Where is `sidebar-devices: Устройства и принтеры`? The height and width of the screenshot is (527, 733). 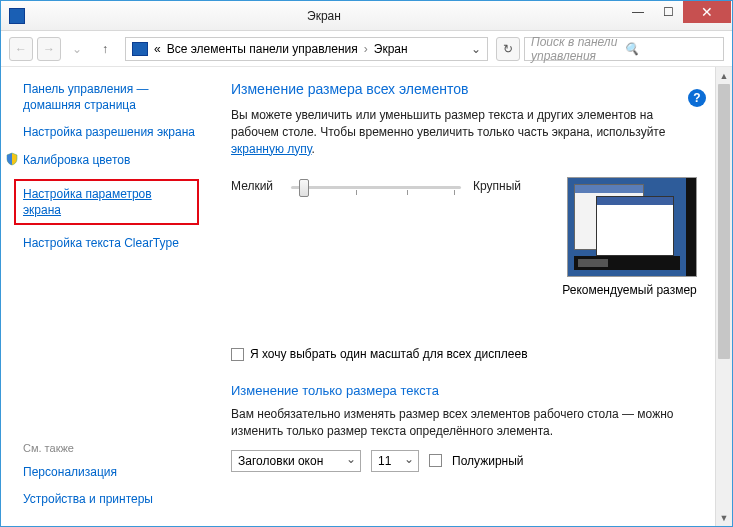 sidebar-devices: Устройства и принтеры is located at coordinates (111, 499).